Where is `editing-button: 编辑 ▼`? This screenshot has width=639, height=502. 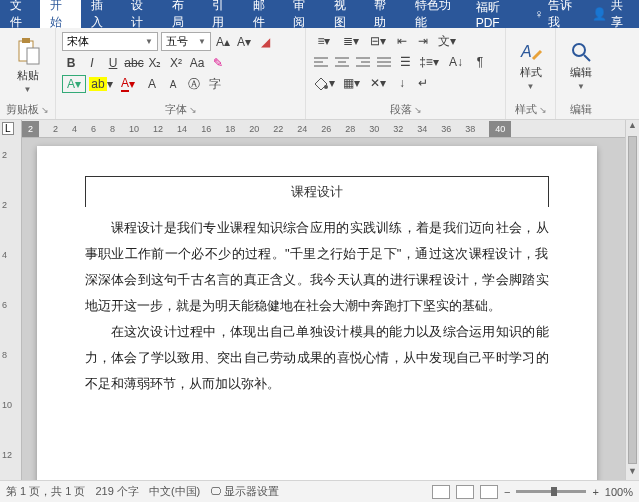
editing-button: 编辑 ▼ is located at coordinates (581, 66).